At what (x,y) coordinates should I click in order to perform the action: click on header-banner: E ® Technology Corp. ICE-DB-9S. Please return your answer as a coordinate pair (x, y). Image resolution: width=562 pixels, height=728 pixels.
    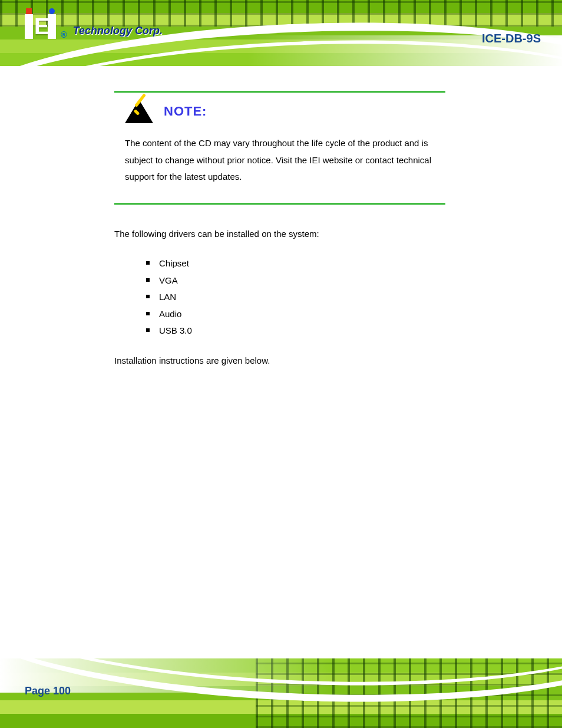
    Looking at the image, I should click on (281, 33).